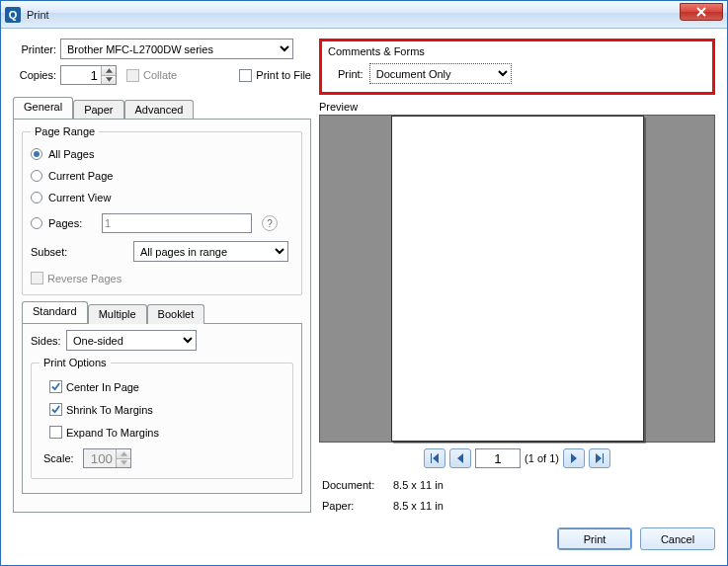  Describe the element at coordinates (595, 539) in the screenshot. I see `print-button: Print` at that location.